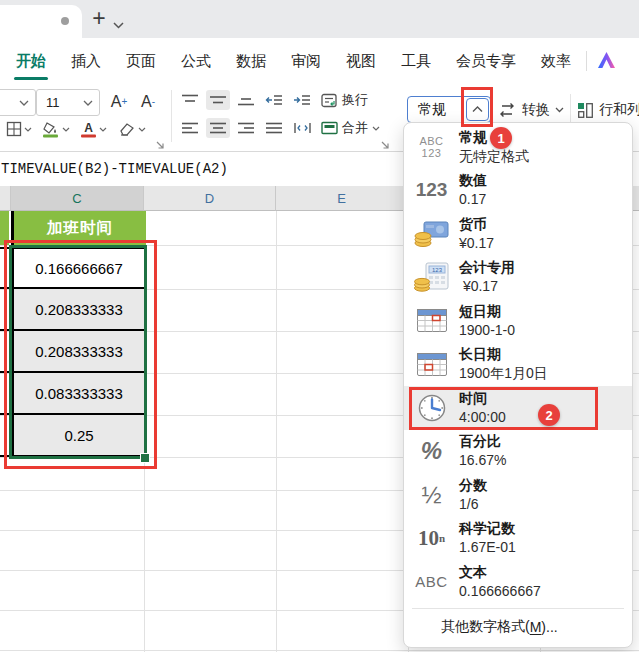 This screenshot has height=652, width=639. What do you see at coordinates (246, 100) in the screenshot?
I see `align-bottom-button` at bounding box center [246, 100].